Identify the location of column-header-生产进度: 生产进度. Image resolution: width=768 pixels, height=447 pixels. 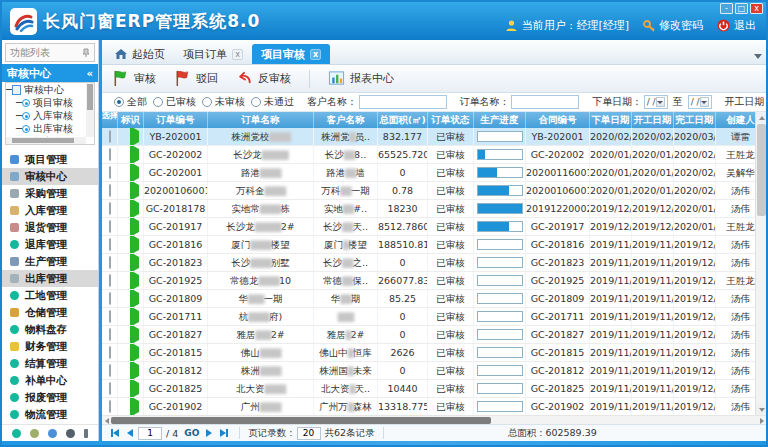
(500, 120).